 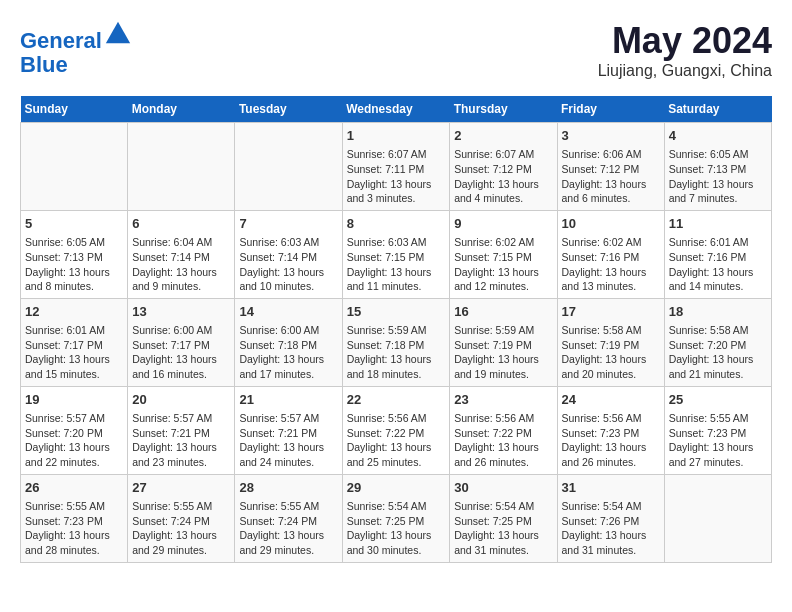 I want to click on day-info: Sunrise: 6:07 AMSunset: 7:12 PMDaylight:…, so click(x=503, y=176).